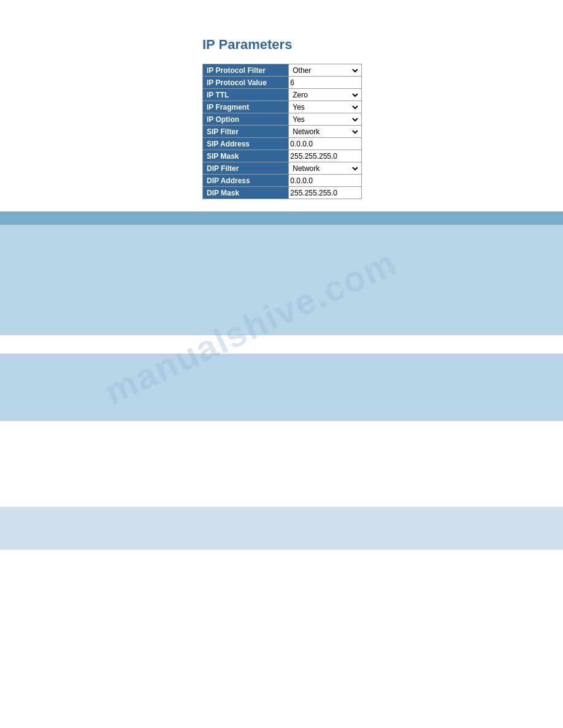 The image size is (563, 728). Describe the element at coordinates (325, 144) in the screenshot. I see `input-sip-address` at that location.